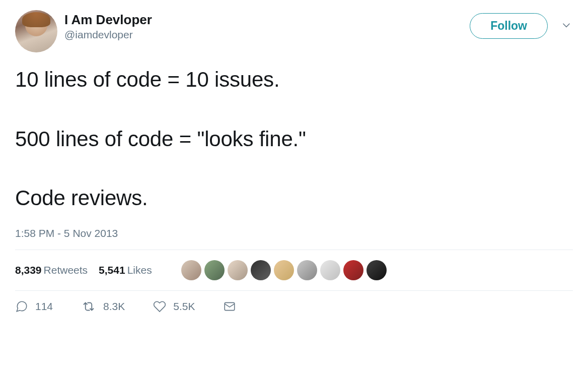 The height and width of the screenshot is (368, 588). Describe the element at coordinates (66, 270) in the screenshot. I see `retweets-label: Retweets` at that location.